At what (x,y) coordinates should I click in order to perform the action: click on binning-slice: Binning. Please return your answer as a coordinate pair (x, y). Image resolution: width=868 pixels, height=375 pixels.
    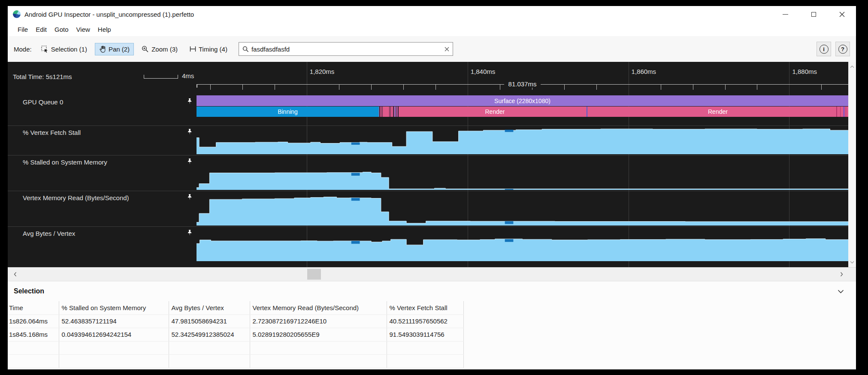
    Looking at the image, I should click on (287, 112).